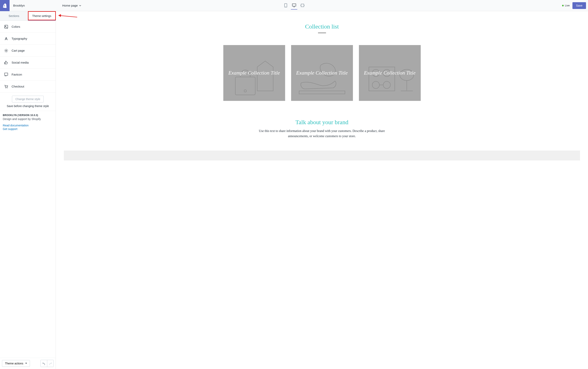 Image resolution: width=588 pixels, height=369 pixels. I want to click on brand-section: Talk about your brand Use this text to s…, so click(322, 129).